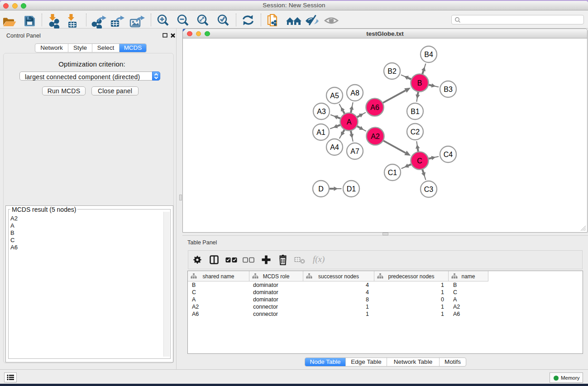 The image size is (588, 386). What do you see at coordinates (355, 93) in the screenshot?
I see `svg-text: A8` at bounding box center [355, 93].